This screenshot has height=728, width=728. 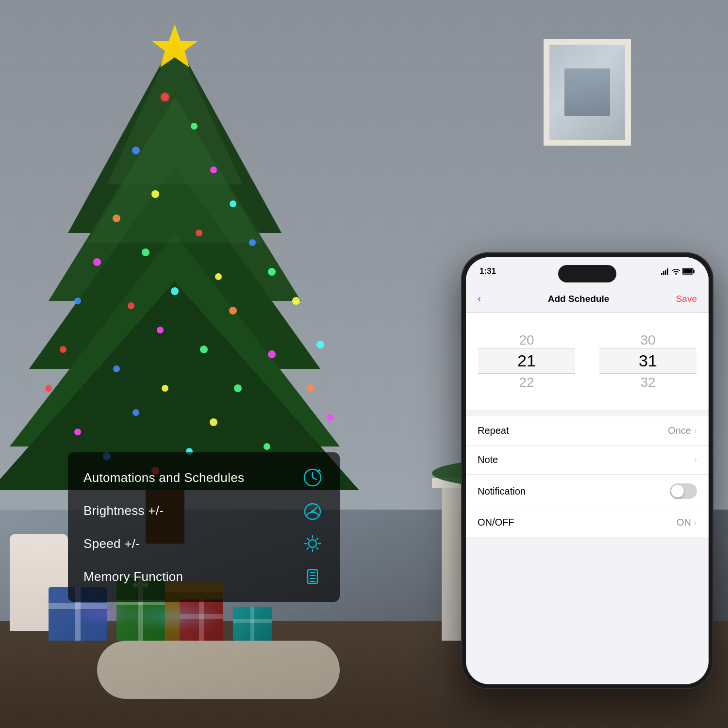 What do you see at coordinates (502, 491) in the screenshot?
I see `notification-label: Notification` at bounding box center [502, 491].